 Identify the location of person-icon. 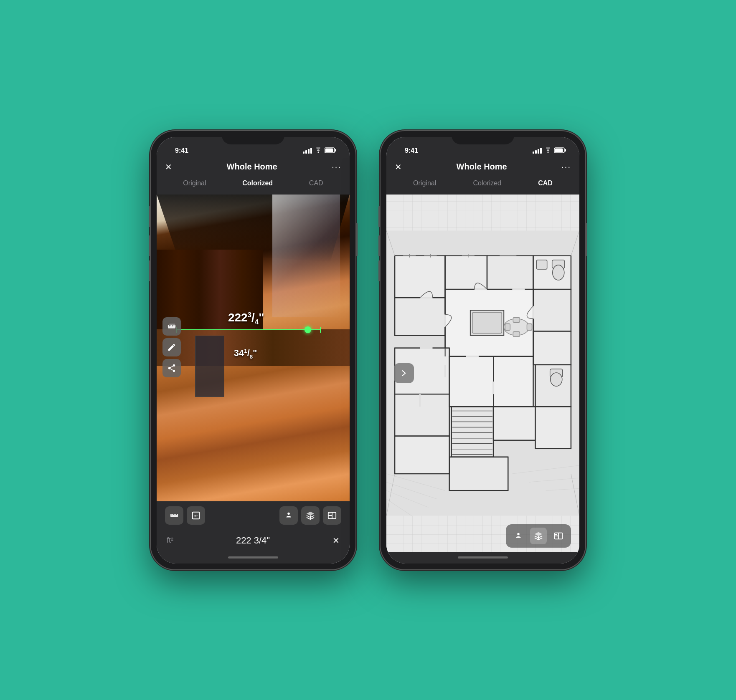
(289, 516).